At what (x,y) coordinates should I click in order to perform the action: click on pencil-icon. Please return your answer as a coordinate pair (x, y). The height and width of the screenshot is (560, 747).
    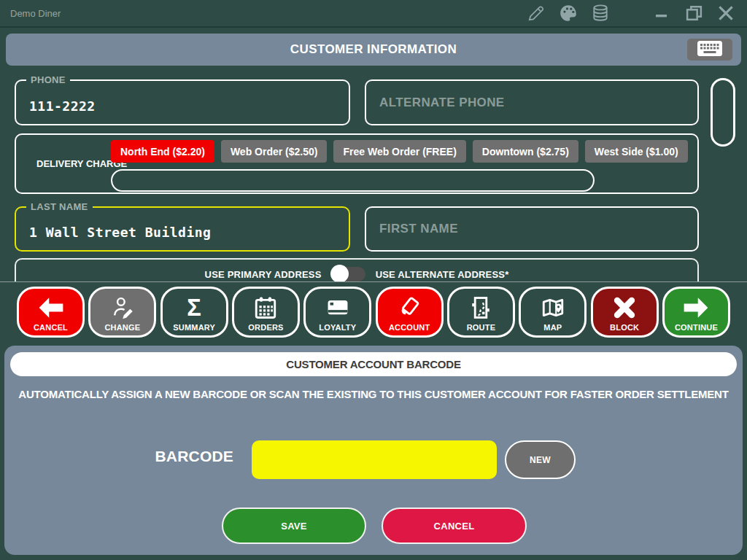
    Looking at the image, I should click on (536, 13).